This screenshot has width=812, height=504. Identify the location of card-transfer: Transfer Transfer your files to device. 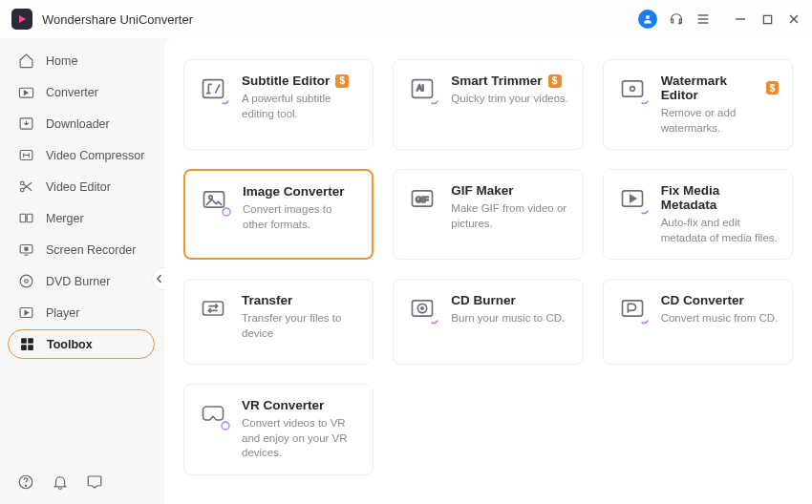
(279, 322).